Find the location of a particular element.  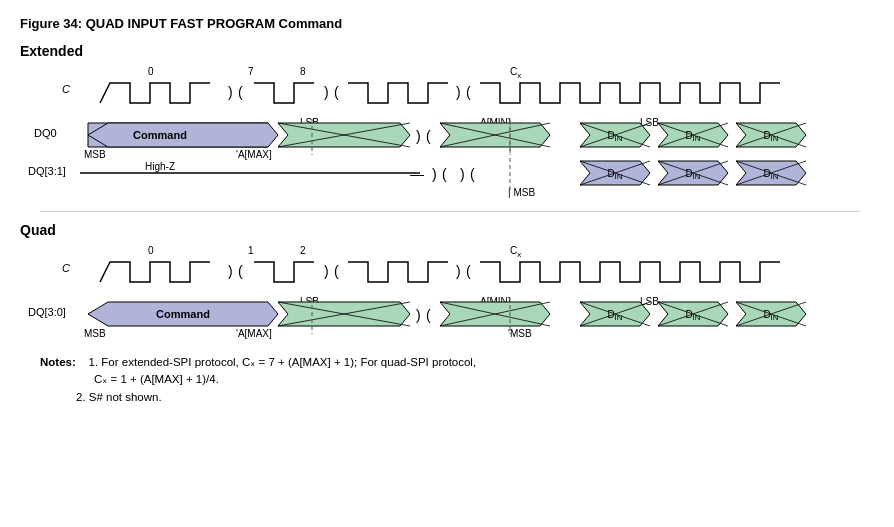

svg-text: 7 is located at coordinates (251, 72).